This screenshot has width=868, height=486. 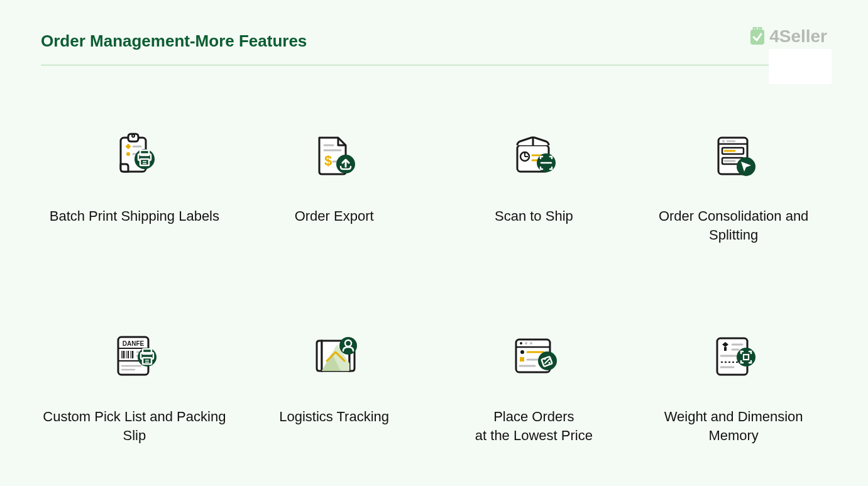 What do you see at coordinates (788, 36) in the screenshot?
I see `brand-logo: 4Seller` at bounding box center [788, 36].